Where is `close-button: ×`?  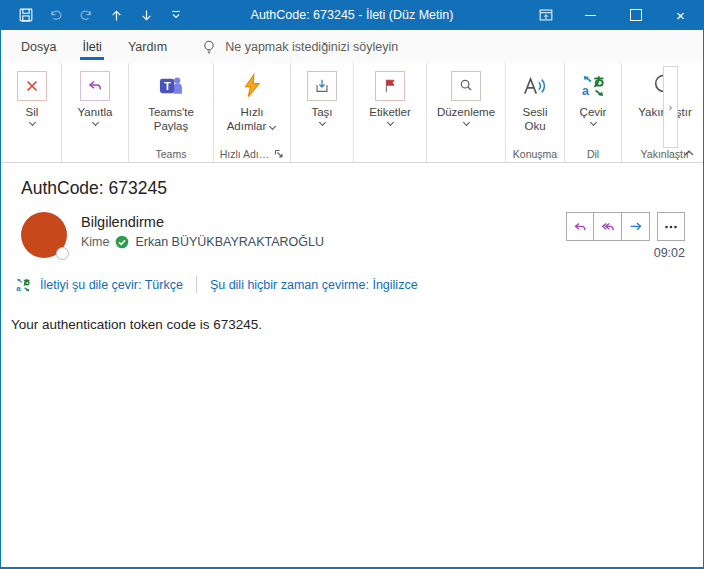
close-button: × is located at coordinates (680, 15).